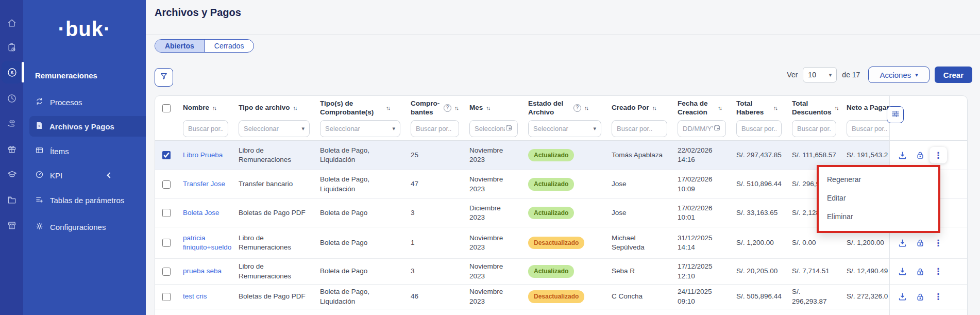 The width and height of the screenshot is (980, 315). I want to click on total-haberes-cell: S/. 33,163.65, so click(759, 213).